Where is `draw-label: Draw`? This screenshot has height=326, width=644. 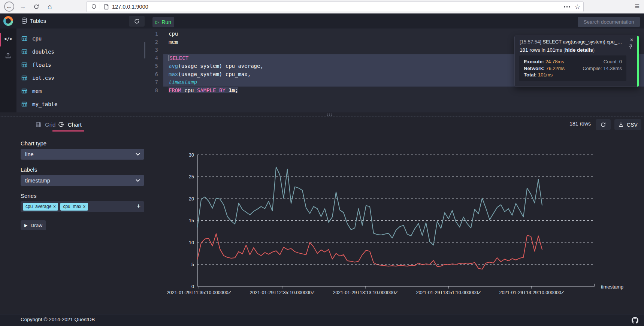 draw-label: Draw is located at coordinates (36, 226).